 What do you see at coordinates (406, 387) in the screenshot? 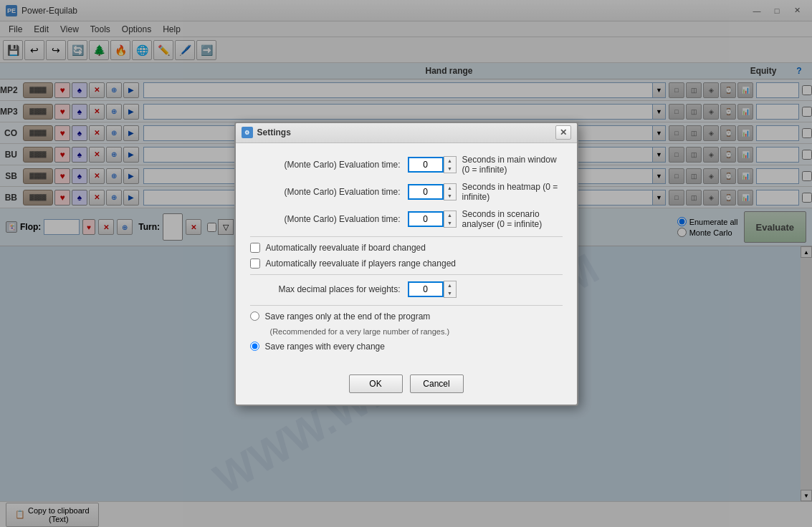
I see `dialog-footer: OK Cancel` at bounding box center [406, 387].